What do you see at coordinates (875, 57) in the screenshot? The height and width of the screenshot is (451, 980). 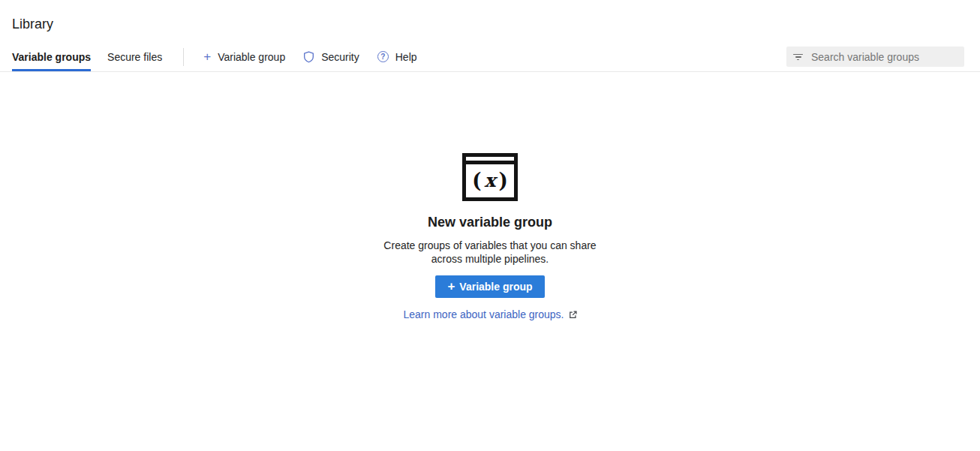 I see `search-box` at bounding box center [875, 57].